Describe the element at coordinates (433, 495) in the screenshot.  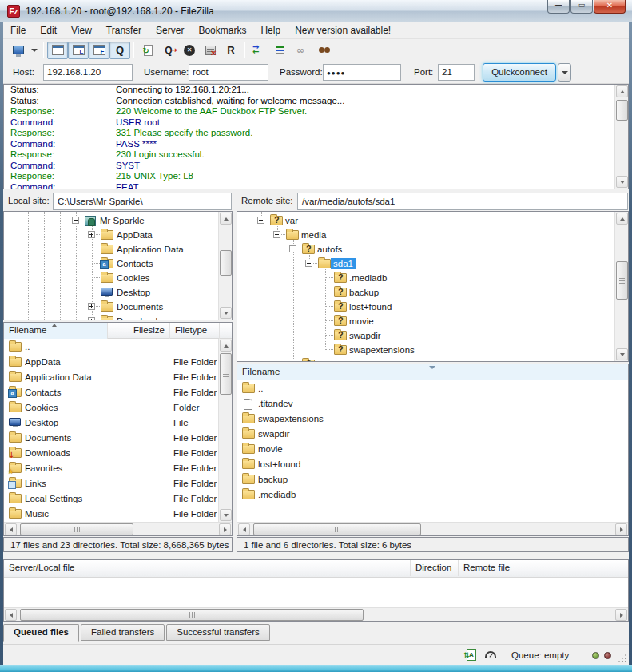
I see `file-row: .mediadb` at that location.